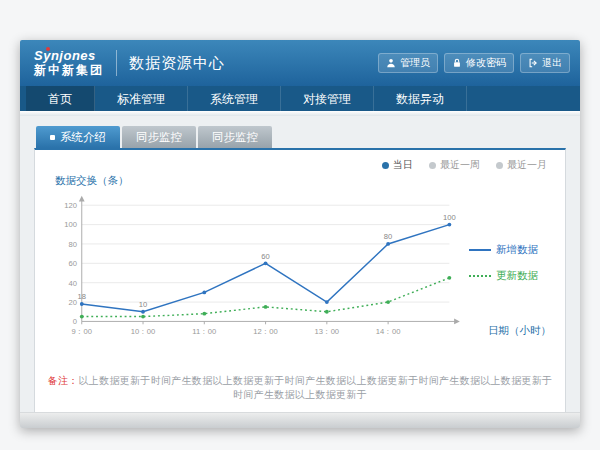 This screenshot has height=450, width=600. Describe the element at coordinates (300, 388) in the screenshot. I see `footnote: 备注：以上数据更新于时间产生数据以上数据更新于时间产生数据以上数据更新于时间产生…` at that location.